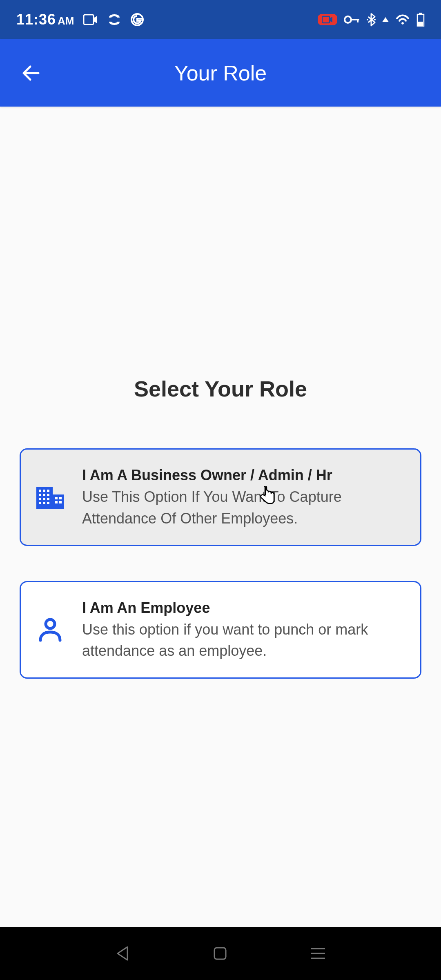 This screenshot has width=441, height=980. I want to click on camera-icon, so click(91, 20).